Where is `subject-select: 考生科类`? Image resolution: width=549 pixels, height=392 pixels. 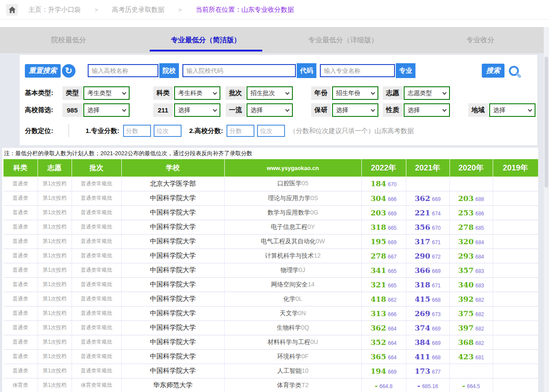 subject-select: 考生科类 is located at coordinates (197, 93).